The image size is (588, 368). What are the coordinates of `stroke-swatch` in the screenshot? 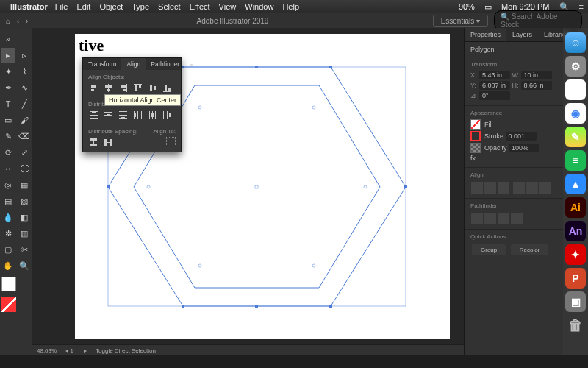 It's located at (476, 136).